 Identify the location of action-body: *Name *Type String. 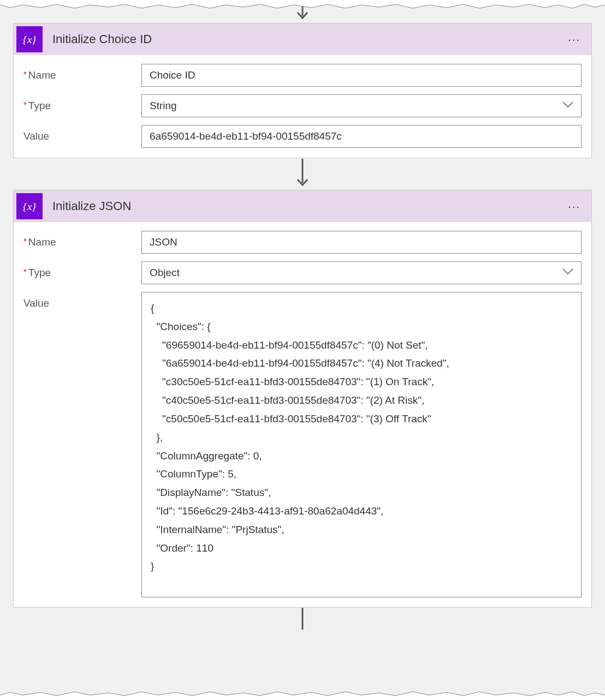
(302, 106).